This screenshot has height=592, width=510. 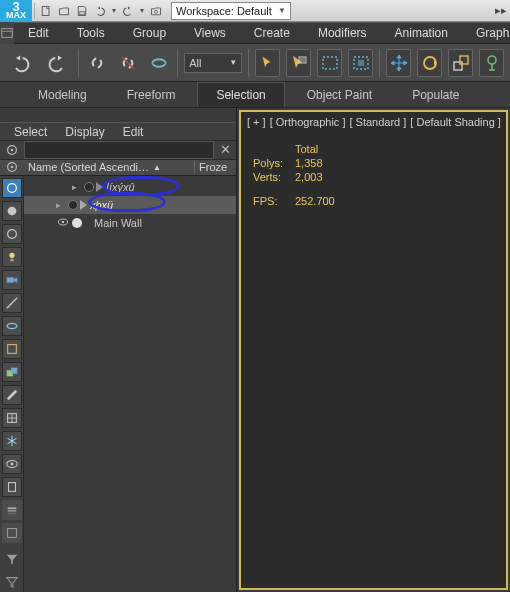 I want to click on explorer-menu: Select Display Edit, so click(x=118, y=131).